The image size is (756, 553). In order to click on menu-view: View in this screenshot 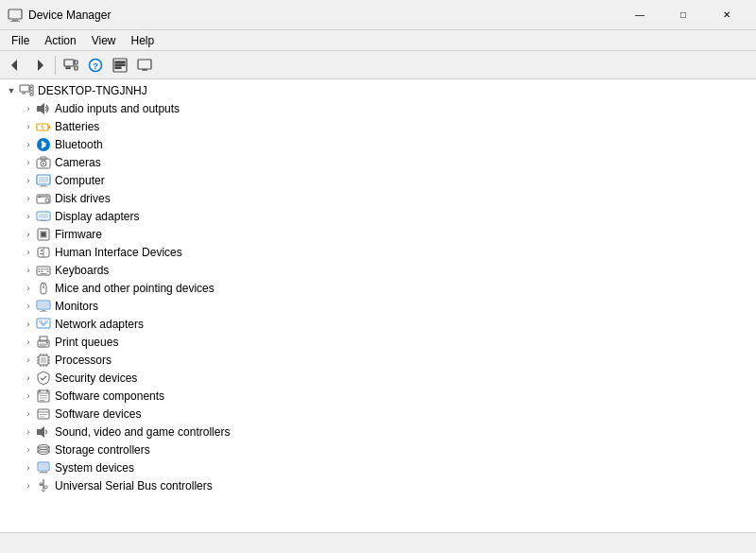, I will do `click(104, 41)`.